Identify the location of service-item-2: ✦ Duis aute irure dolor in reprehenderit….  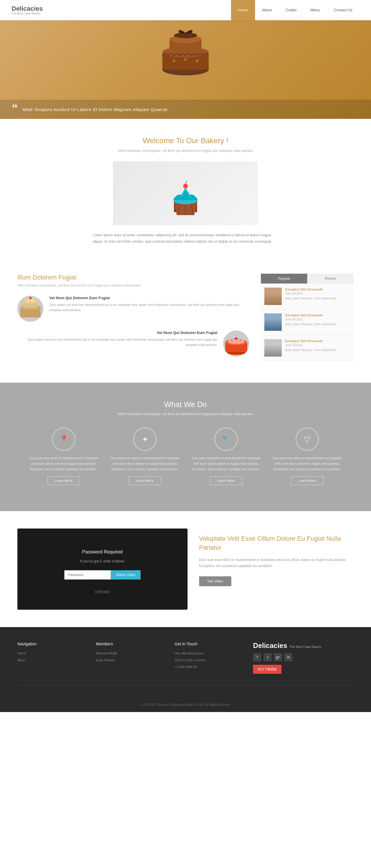
(145, 456).